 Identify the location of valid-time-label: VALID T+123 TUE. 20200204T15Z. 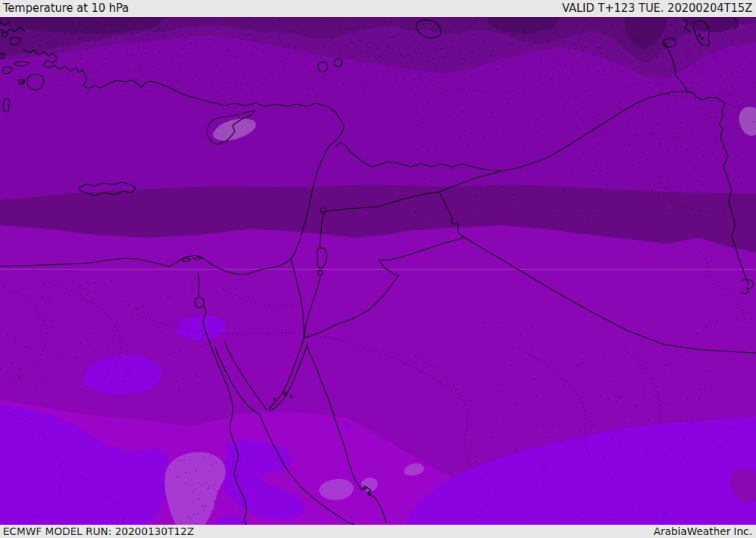
(657, 9).